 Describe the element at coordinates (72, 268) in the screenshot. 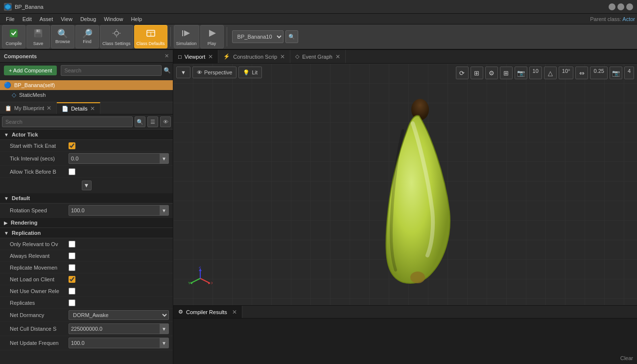

I see `replicate-movement-checkbox` at that location.